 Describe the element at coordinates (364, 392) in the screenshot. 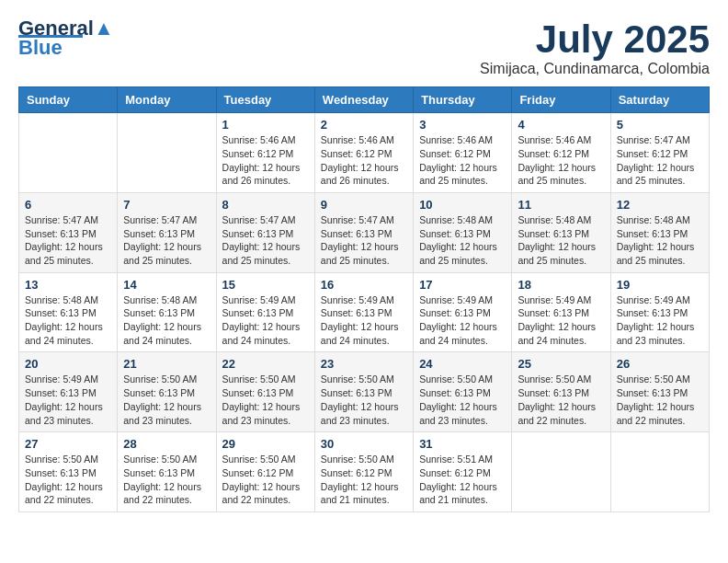

I see `calendar-cell-4-4: 23Sunrise: 5:50 AM Sunset: 6:13 PM Dayli…` at that location.